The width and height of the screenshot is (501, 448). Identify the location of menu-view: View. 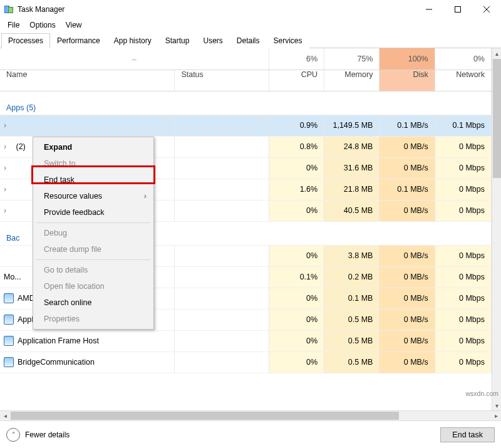
(74, 25).